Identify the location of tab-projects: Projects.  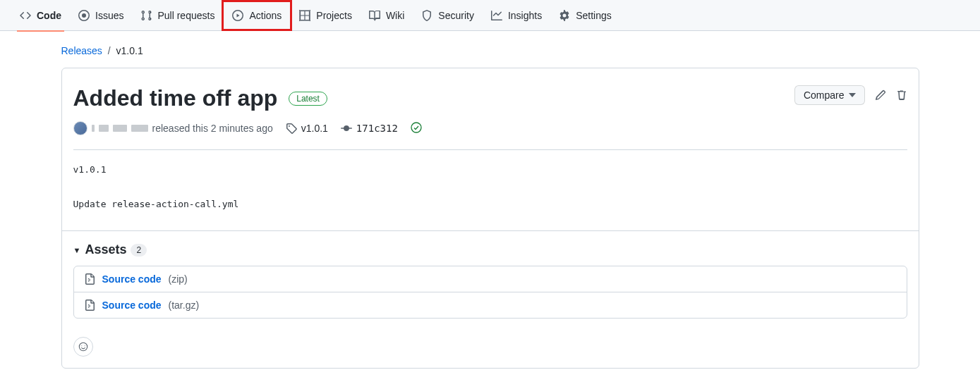
(326, 16).